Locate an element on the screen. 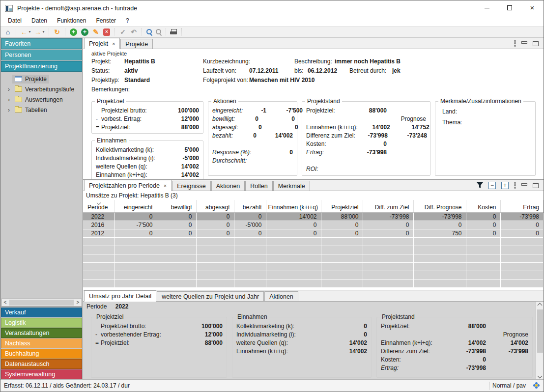 This screenshot has height=392, width=544. sidebar-section-personen: Personen is located at coordinates (41, 55).